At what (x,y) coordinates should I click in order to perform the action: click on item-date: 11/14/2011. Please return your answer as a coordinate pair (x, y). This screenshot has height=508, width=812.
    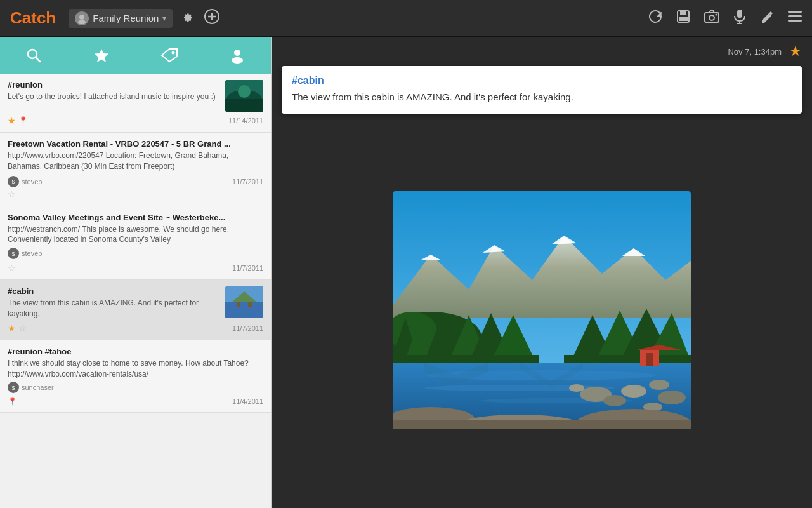
    Looking at the image, I should click on (246, 121).